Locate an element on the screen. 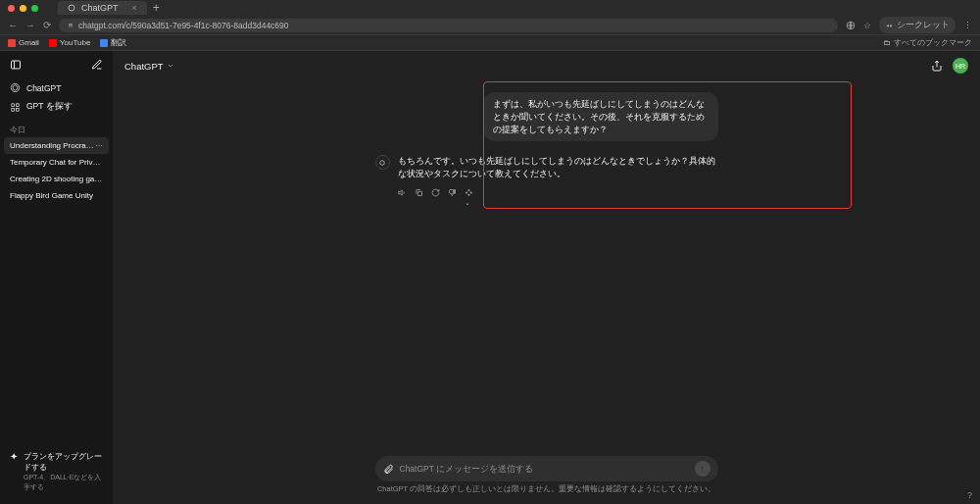 This screenshot has width=980, height=504. read-aloud-icon is located at coordinates (402, 198).